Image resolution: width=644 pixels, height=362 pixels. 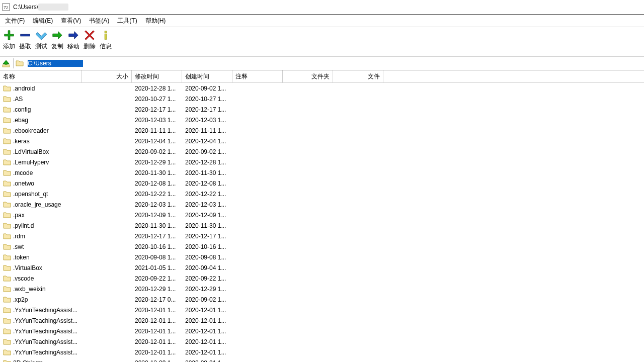 I want to click on table-row: .LdVirtualBox2020-09-02 1...2020-09-02 1…, so click(x=322, y=152).